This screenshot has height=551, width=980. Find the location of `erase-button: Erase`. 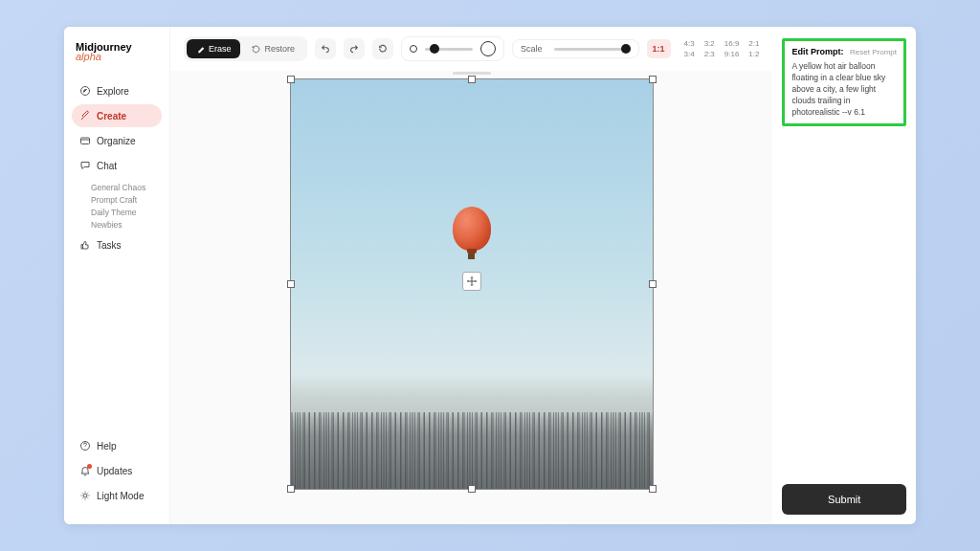

erase-button: Erase is located at coordinates (214, 49).